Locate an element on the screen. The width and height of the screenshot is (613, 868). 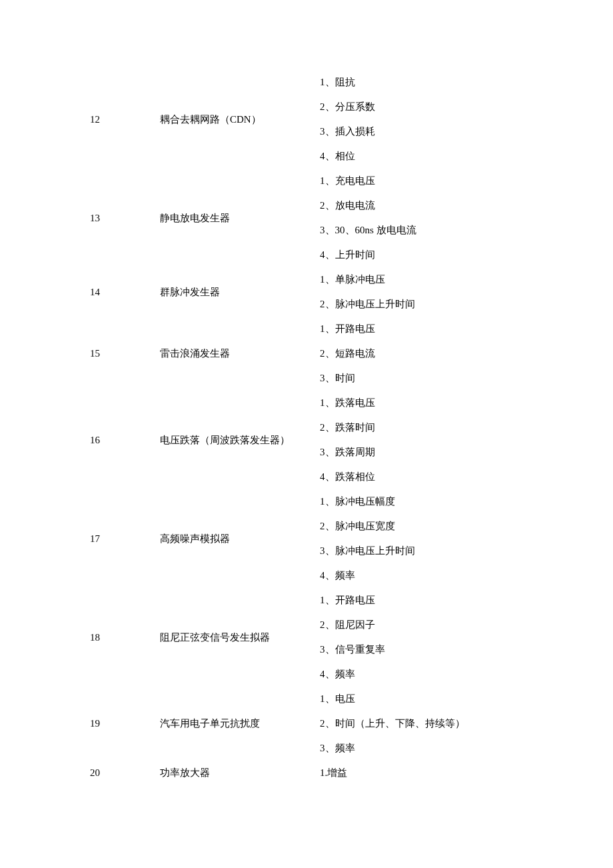
row-index: 18 is located at coordinates (125, 637).